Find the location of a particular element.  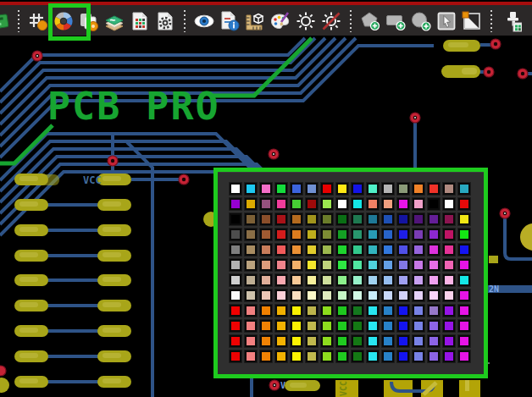

color-swatch-r4-c15 is located at coordinates (449, 234).